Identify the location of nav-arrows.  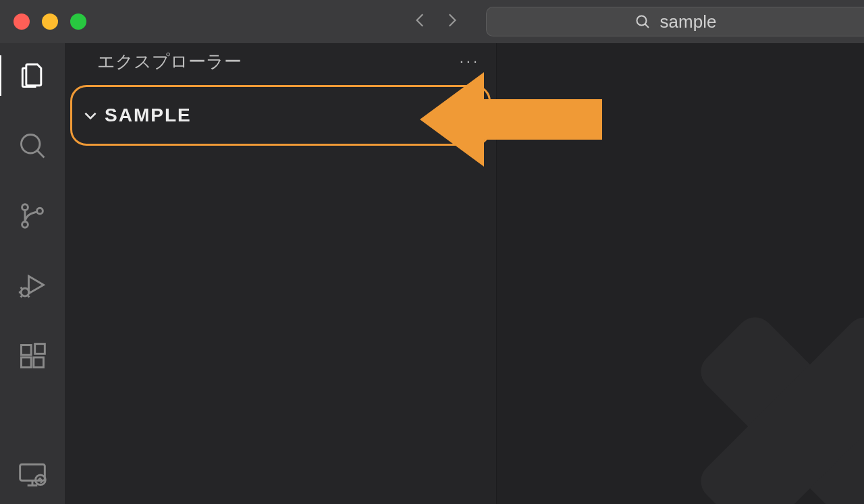
(436, 22).